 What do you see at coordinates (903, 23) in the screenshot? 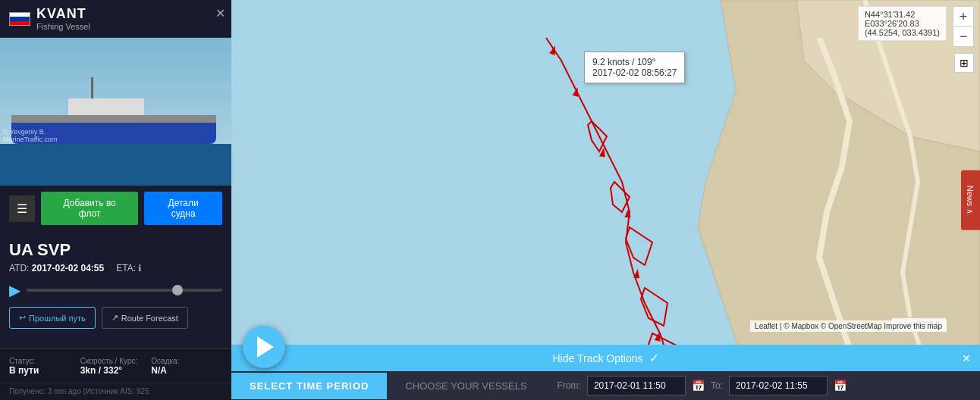
I see `lon-coord: E033°26'20.83` at bounding box center [903, 23].